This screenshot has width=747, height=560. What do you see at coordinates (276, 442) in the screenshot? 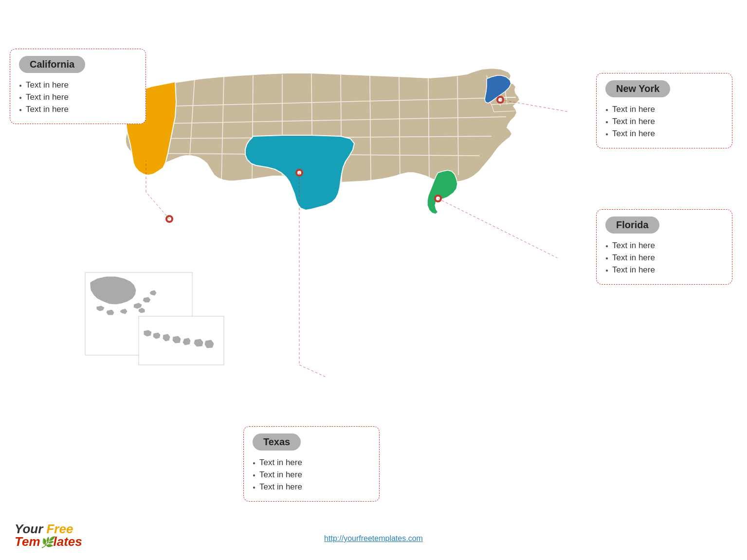
I see `texas-title: Texas` at bounding box center [276, 442].